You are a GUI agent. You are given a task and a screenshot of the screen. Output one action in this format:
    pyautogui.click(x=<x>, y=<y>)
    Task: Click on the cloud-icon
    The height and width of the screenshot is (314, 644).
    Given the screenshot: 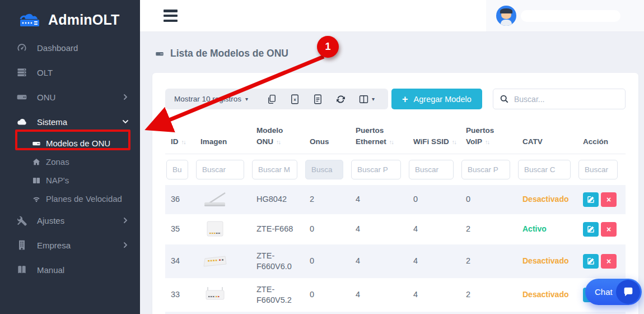 What is the action you would take?
    pyautogui.click(x=22, y=122)
    